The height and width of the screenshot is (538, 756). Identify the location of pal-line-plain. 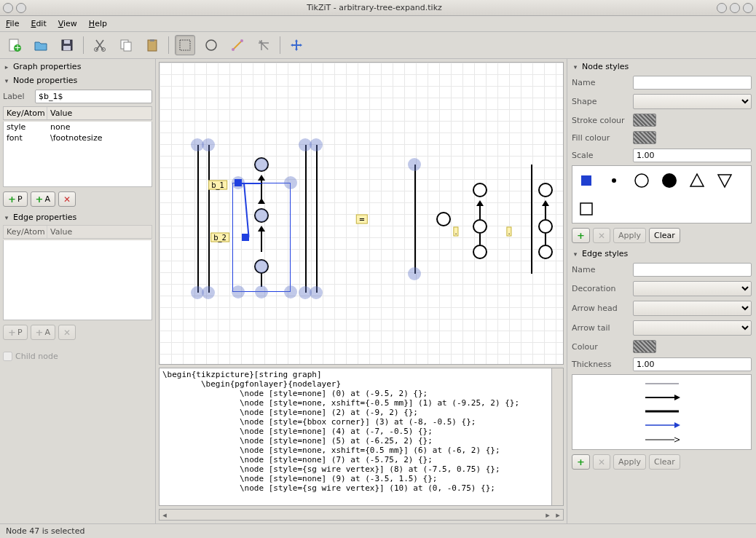
(662, 384).